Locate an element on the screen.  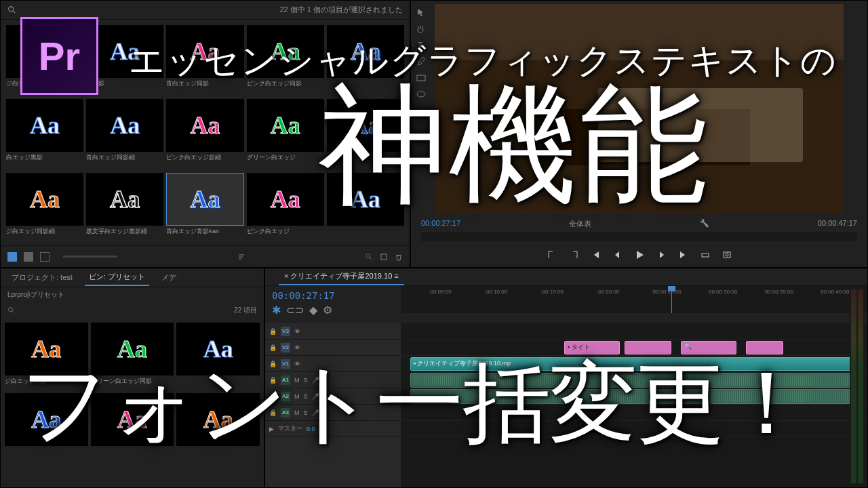
track-a2-header: 🔒A2MS🎤 is located at coordinates (333, 396).